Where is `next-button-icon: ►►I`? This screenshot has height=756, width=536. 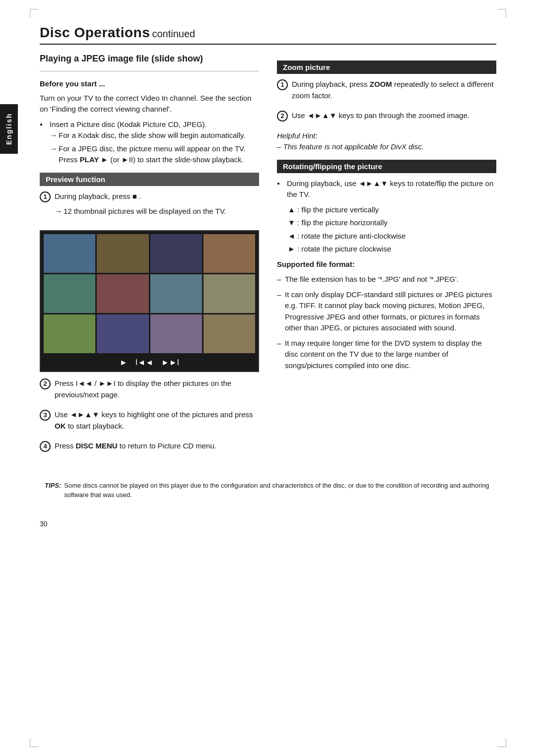
next-button-icon: ►►I is located at coordinates (170, 363).